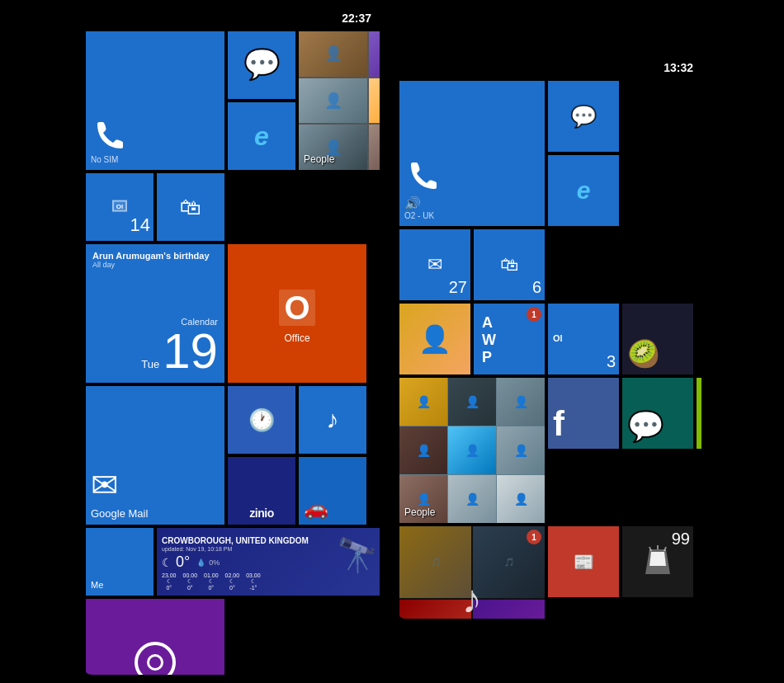 The height and width of the screenshot is (683, 784). I want to click on album-1: 🎵, so click(436, 563).